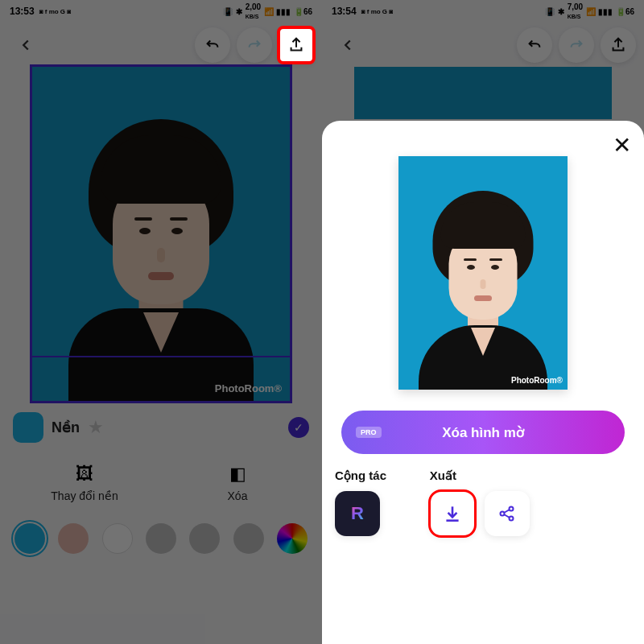 Image resolution: width=644 pixels, height=644 pixels. What do you see at coordinates (483, 93) in the screenshot?
I see `canvas-peek` at bounding box center [483, 93].